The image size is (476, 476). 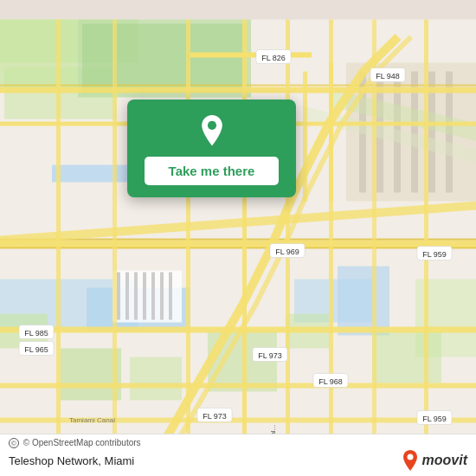 I want to click on moovit-text: moovit, so click(x=445, y=460).